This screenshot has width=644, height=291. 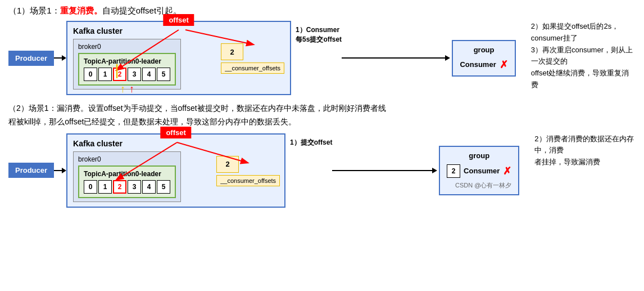 I want to click on broker-label-1: broker0, so click(x=127, y=47).